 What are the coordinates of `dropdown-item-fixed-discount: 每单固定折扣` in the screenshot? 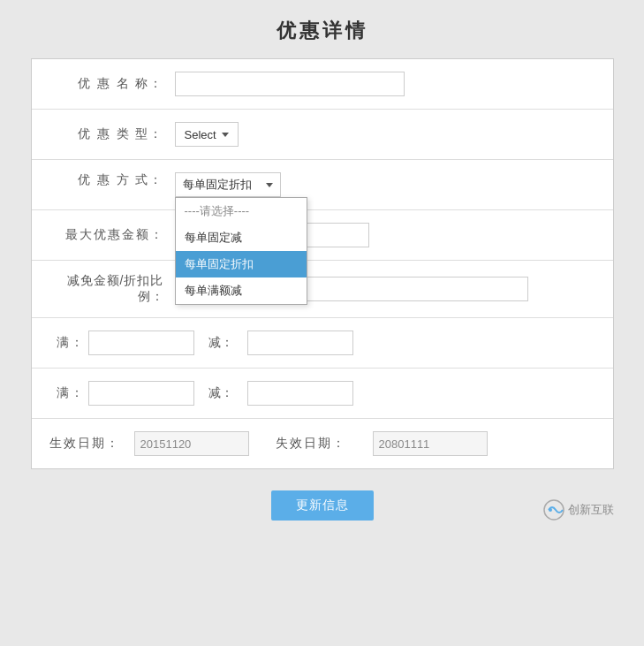 It's located at (241, 264).